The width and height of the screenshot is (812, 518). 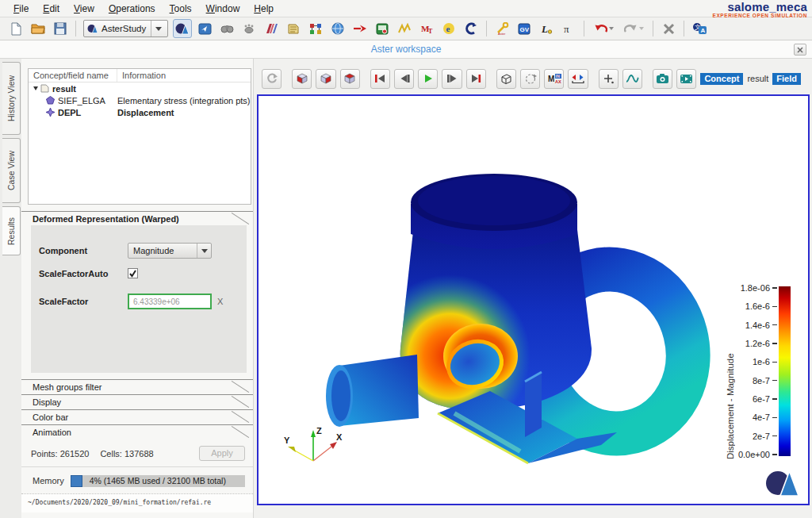 What do you see at coordinates (524, 29) in the screenshot?
I see `gv-viewer-icon: GV` at bounding box center [524, 29].